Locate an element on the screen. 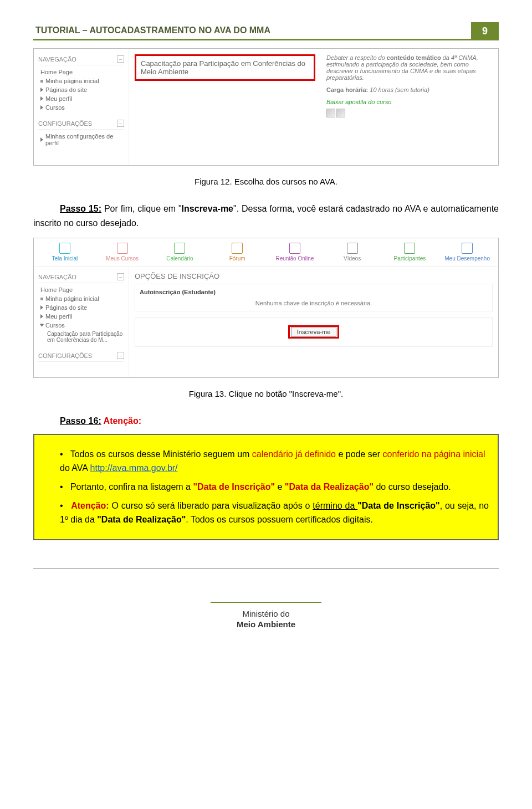 The width and height of the screenshot is (532, 809). toolbar-item: Reunião Online is located at coordinates (295, 252).